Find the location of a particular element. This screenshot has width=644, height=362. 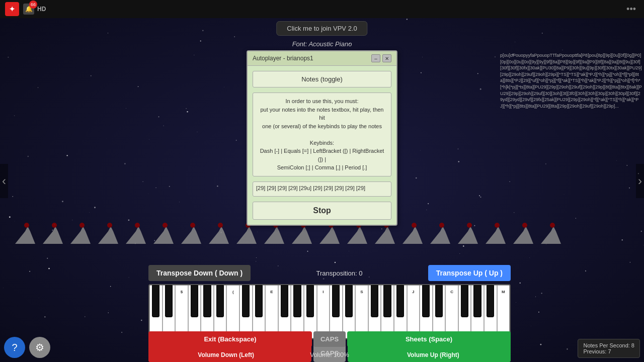

volume-up-btn: Volume Up (Right) is located at coordinates (433, 355).